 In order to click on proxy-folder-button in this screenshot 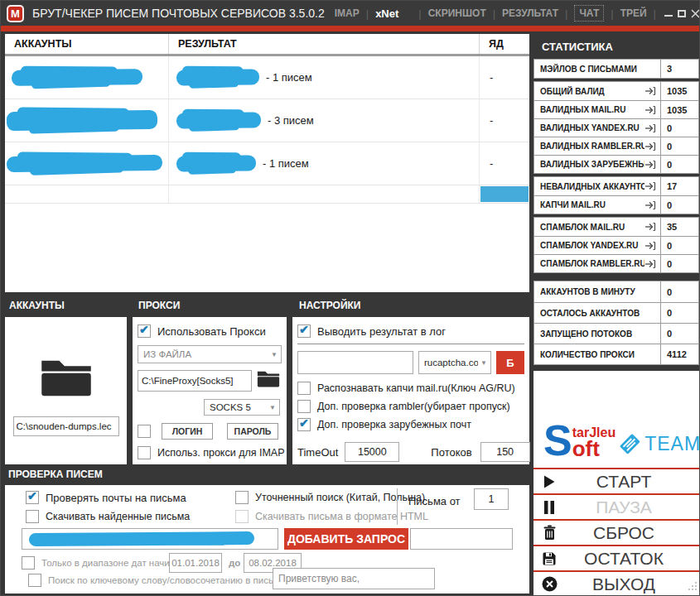, I will do `click(268, 381)`.